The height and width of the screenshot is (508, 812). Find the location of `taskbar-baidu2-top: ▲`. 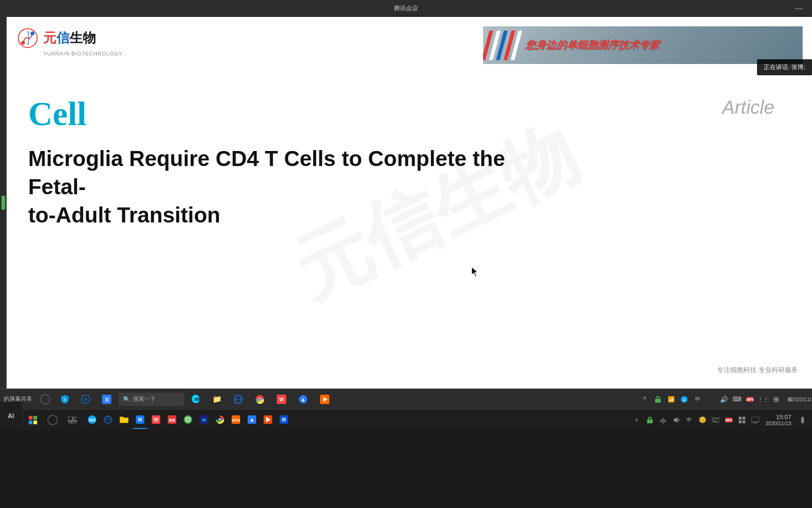

taskbar-baidu2-top: ▲ is located at coordinates (303, 399).